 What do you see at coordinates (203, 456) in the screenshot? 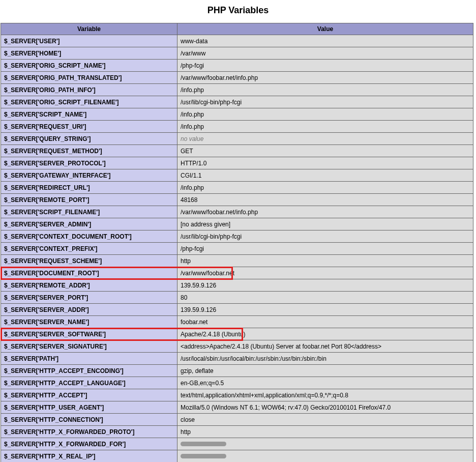
I see `redacted-value` at bounding box center [203, 456].